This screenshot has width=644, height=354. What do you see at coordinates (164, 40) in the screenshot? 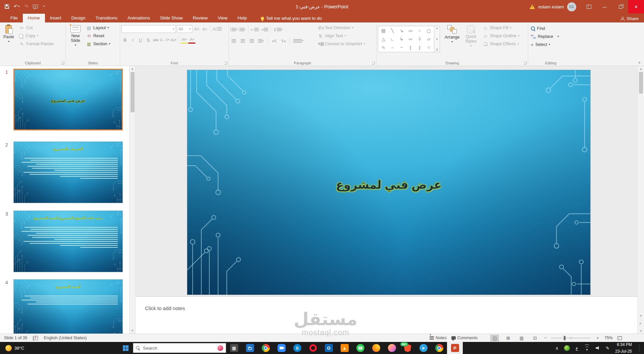
I see `character-spacing-button: A↔V▾` at bounding box center [164, 40].